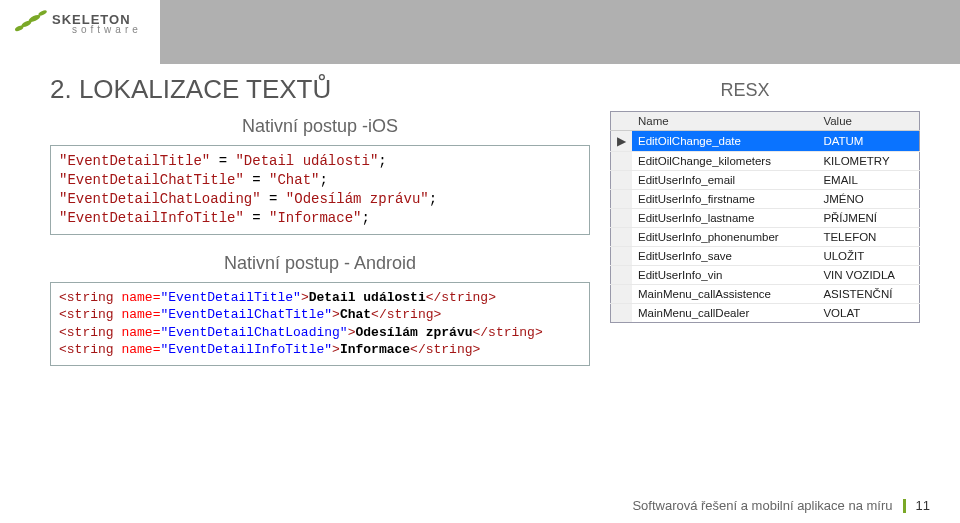 Image resolution: width=960 pixels, height=523 pixels. I want to click on resx-table: Name Value ▶EditOilChange_dateDATUMEditO…, so click(765, 217).